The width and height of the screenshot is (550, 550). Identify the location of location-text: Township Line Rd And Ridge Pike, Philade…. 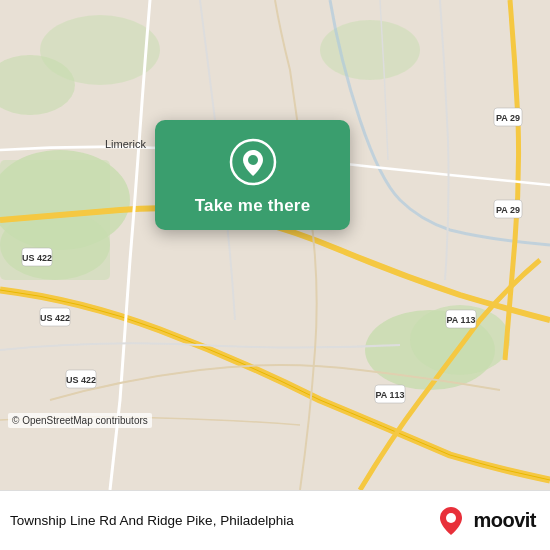
(222, 520).